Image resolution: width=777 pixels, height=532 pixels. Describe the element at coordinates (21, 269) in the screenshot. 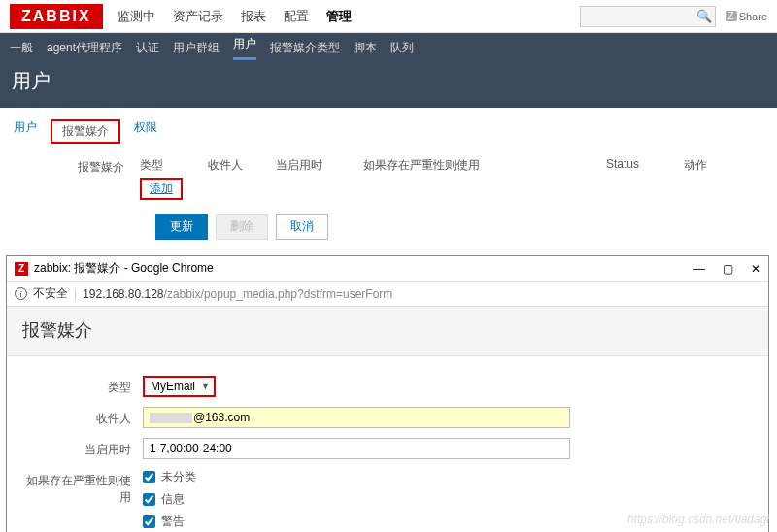

I see `zabbix-icon: Z` at that location.